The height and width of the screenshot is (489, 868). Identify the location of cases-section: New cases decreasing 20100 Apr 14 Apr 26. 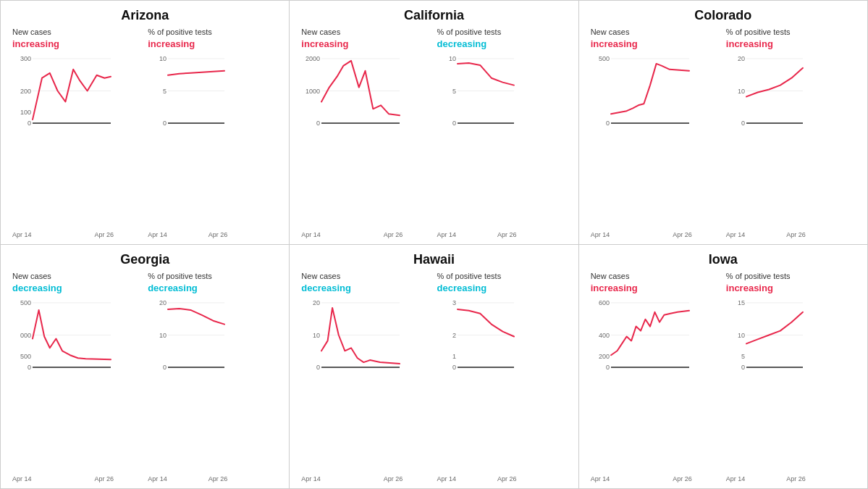
(366, 377).